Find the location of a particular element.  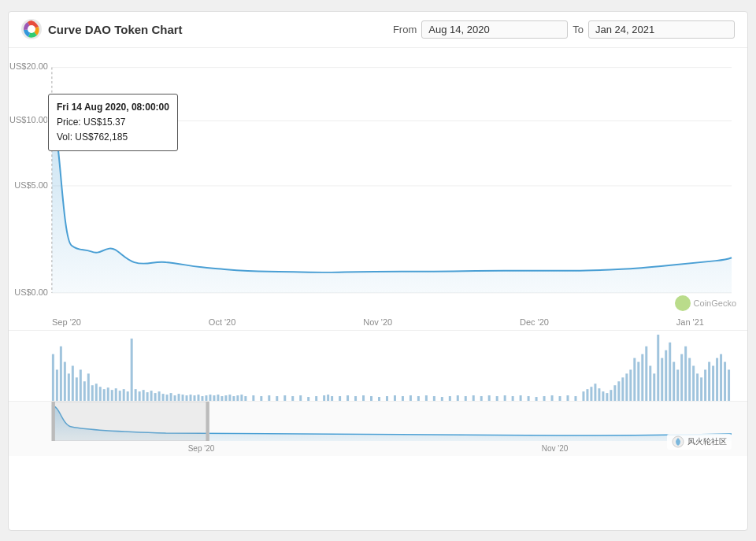

from-label: From is located at coordinates (405, 30).